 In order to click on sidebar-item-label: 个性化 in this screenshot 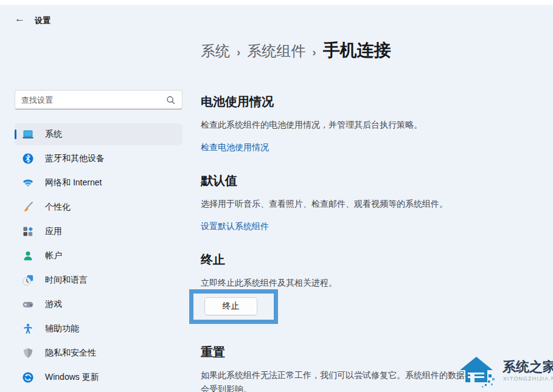, I will do `click(58, 207)`.